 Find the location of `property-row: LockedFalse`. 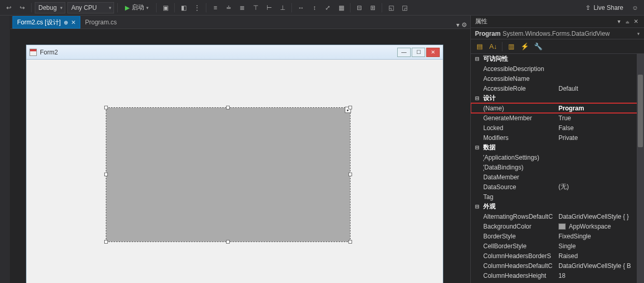

property-row: LockedFalse is located at coordinates (557, 128).